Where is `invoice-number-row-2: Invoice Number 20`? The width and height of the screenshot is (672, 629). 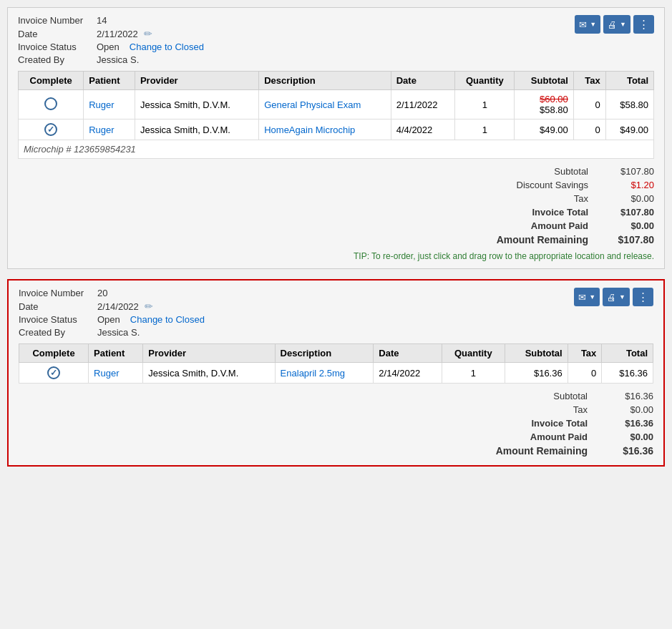
invoice-number-row-2: Invoice Number 20 is located at coordinates (336, 293).